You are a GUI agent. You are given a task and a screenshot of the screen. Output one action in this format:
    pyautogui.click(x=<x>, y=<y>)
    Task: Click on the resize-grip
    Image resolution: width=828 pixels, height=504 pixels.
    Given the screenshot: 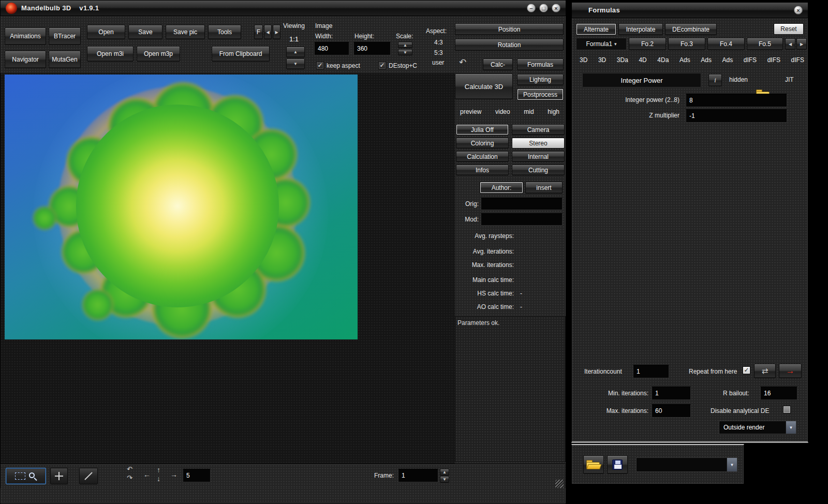 What is the action you would take?
    pyautogui.click(x=559, y=484)
    